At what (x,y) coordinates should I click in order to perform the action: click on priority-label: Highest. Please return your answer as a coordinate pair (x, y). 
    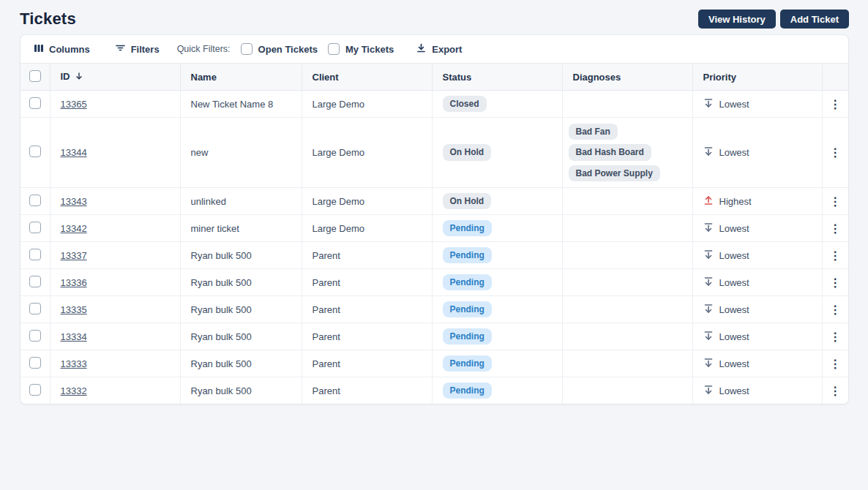
    Looking at the image, I should click on (736, 202).